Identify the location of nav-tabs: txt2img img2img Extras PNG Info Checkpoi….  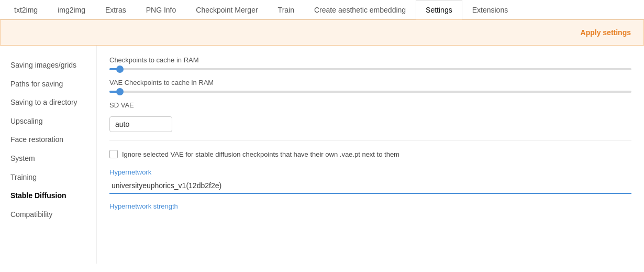
(322, 9).